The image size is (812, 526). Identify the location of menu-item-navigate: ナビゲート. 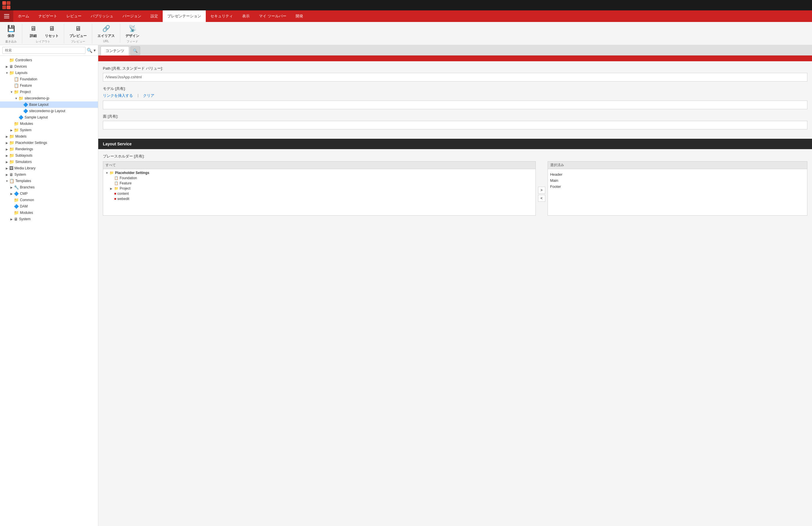
(48, 16).